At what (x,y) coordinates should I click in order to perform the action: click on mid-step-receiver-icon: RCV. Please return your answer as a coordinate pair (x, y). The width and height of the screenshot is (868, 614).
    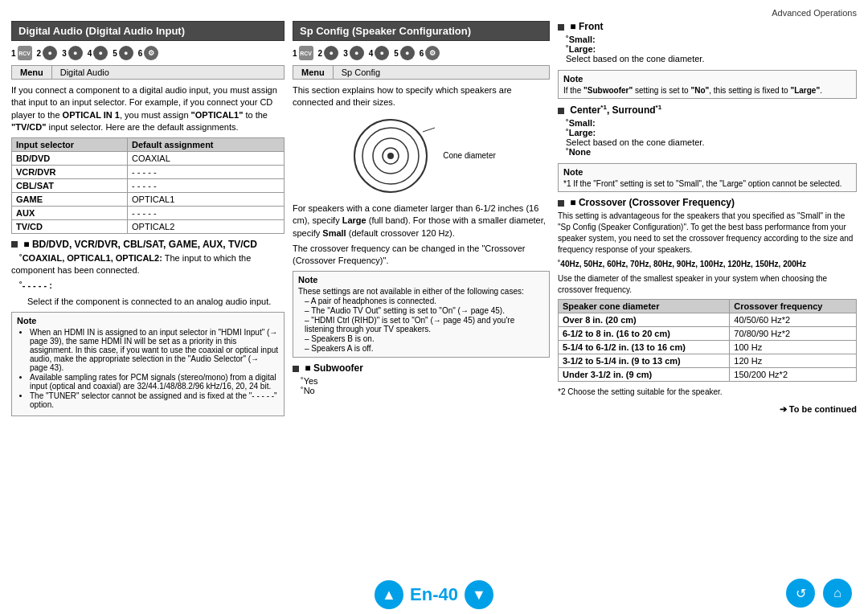
    Looking at the image, I should click on (306, 53).